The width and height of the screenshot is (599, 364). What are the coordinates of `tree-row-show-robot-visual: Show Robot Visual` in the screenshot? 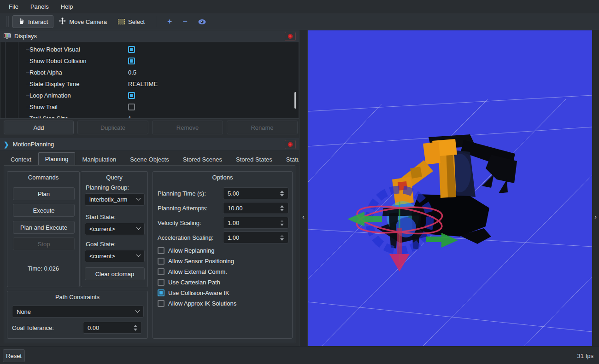 It's located at (149, 50).